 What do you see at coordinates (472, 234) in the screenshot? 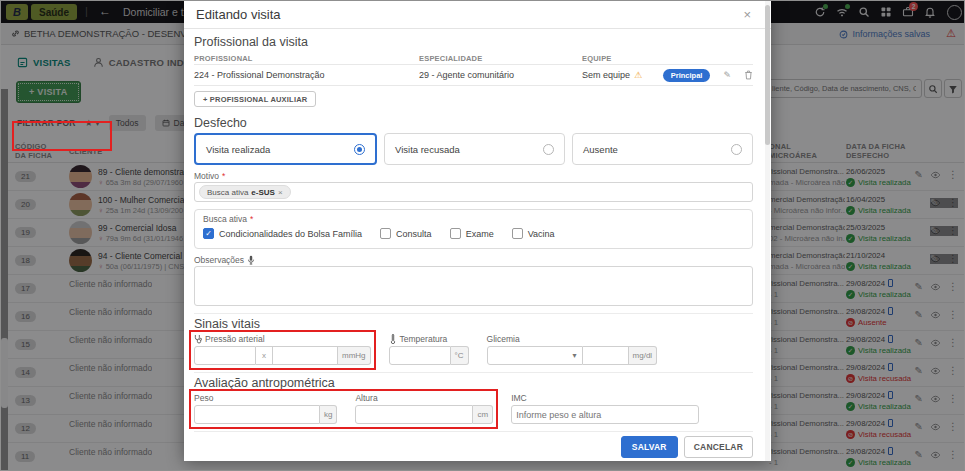
I see `checkbox-exame: Exame` at bounding box center [472, 234].